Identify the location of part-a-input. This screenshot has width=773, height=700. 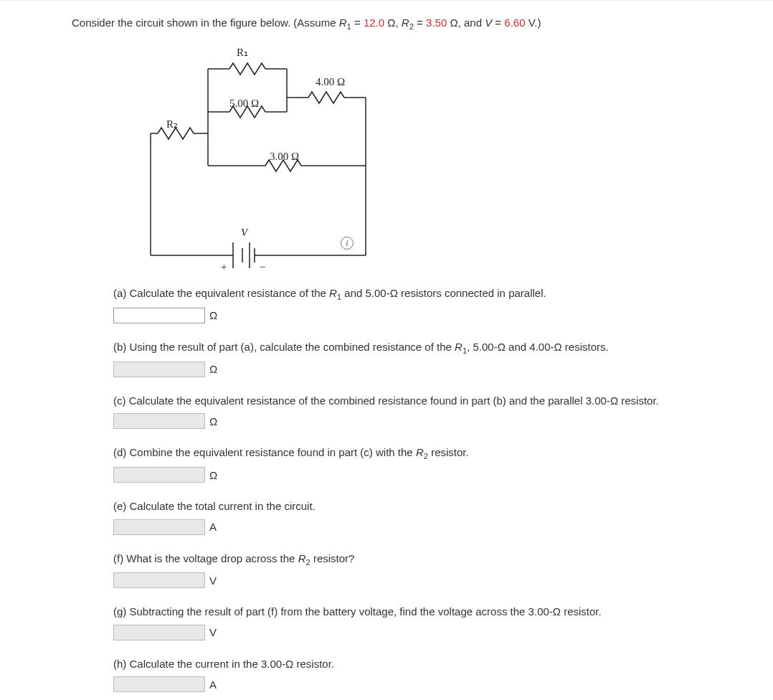
(159, 316).